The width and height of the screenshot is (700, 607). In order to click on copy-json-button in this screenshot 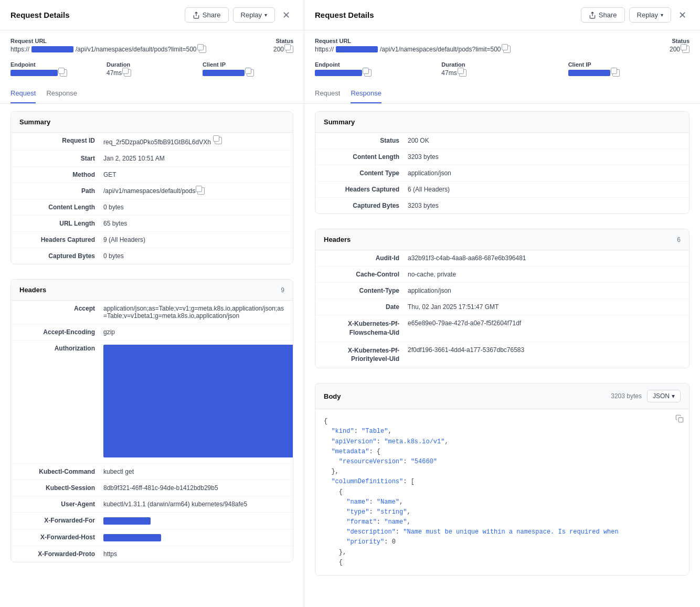, I will do `click(680, 420)`.